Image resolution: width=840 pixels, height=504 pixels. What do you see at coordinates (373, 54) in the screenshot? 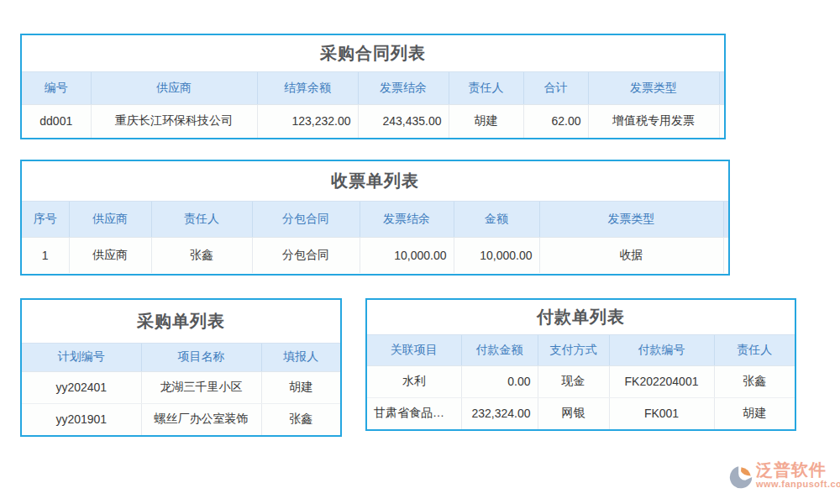
I see `purchase-contract-table-title: 采购合同列表` at bounding box center [373, 54].